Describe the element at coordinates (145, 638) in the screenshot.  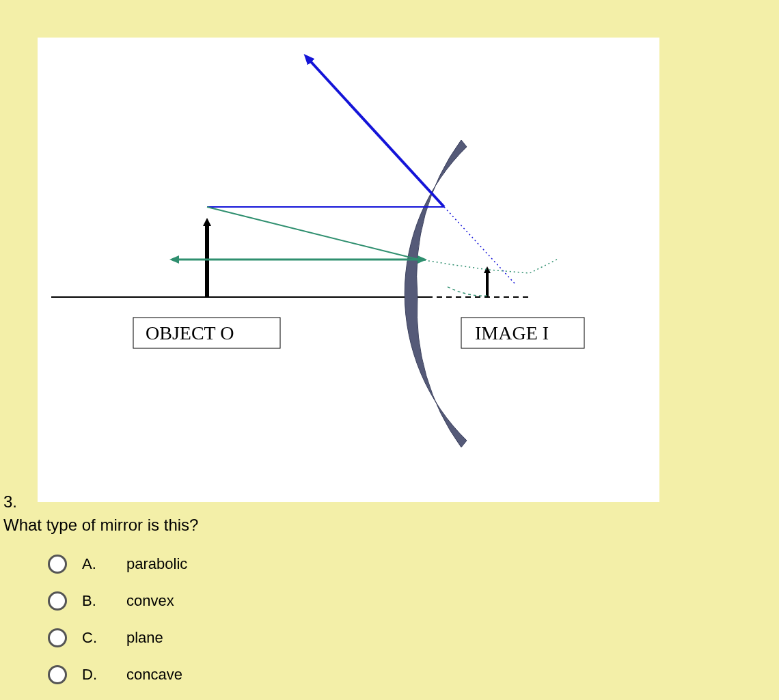
I see `option-c-text: plane` at that location.